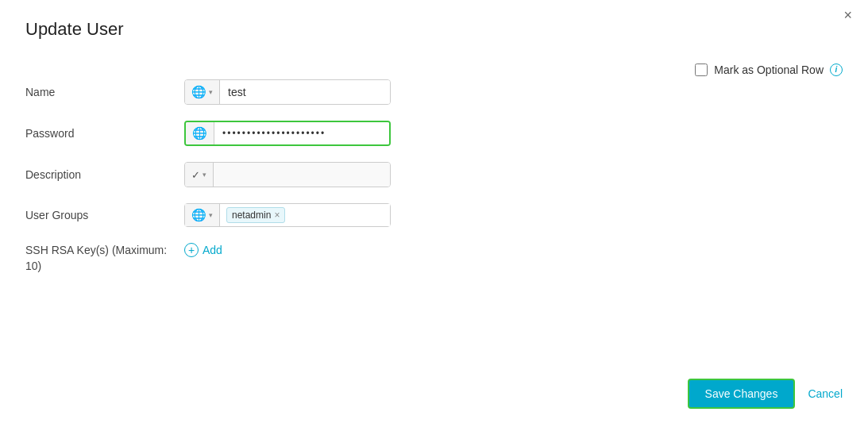  What do you see at coordinates (205, 175) in the screenshot?
I see `chevron-down-icon-desc: ▾` at bounding box center [205, 175].